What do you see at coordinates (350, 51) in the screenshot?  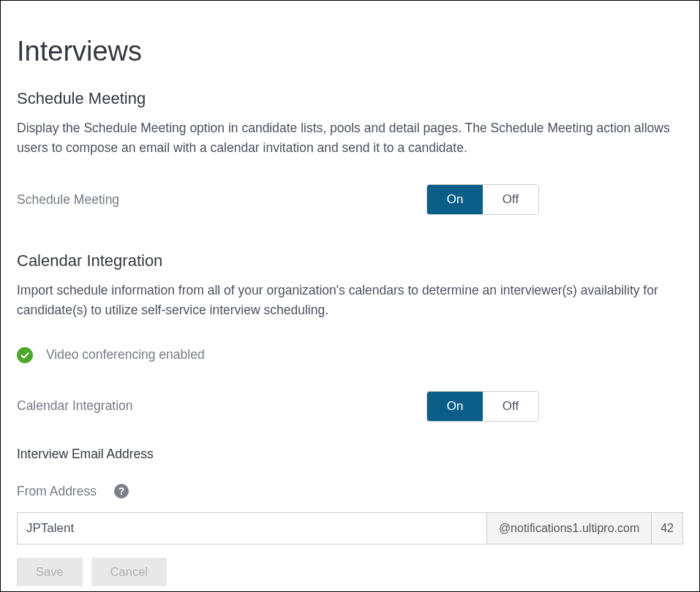 I see `page-title: Interviews` at bounding box center [350, 51].